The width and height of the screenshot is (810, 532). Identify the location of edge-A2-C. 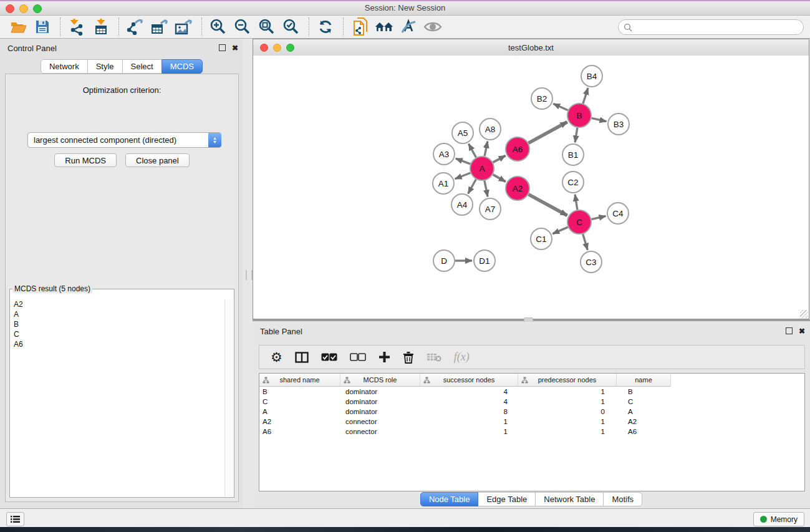
(548, 205).